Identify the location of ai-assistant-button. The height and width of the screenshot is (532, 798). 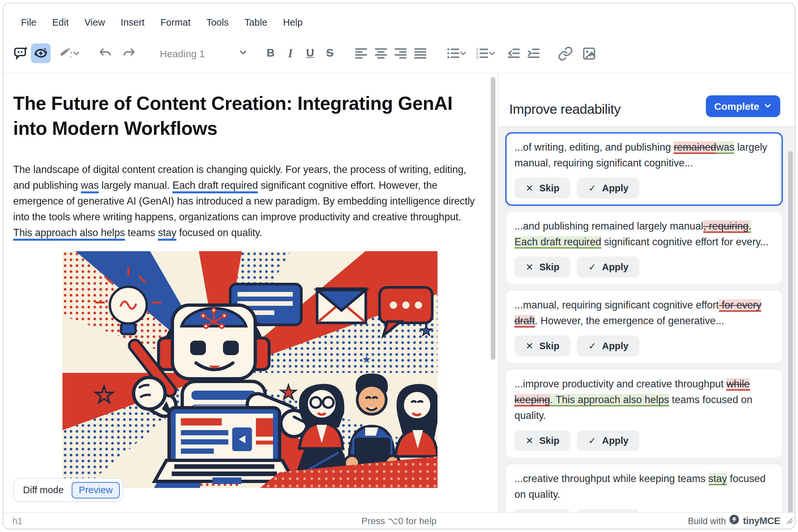
(21, 53).